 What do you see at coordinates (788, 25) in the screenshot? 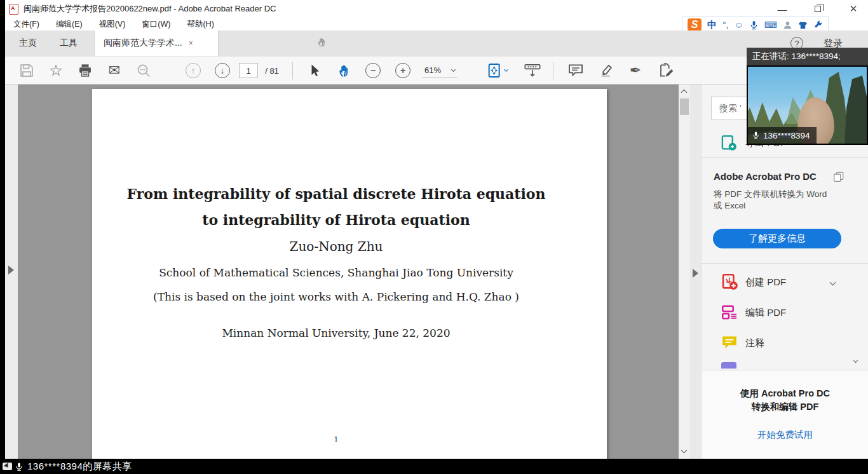
I see `ime-account-icon` at bounding box center [788, 25].